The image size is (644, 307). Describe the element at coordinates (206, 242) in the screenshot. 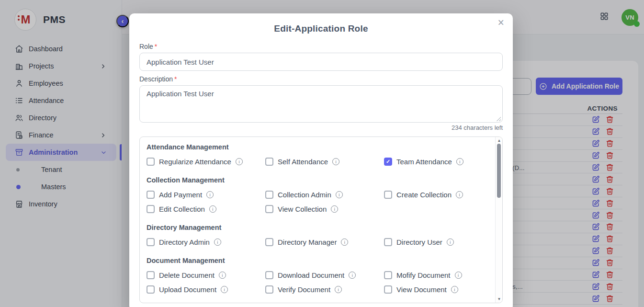

I see `permission-item: Directory Admini` at that location.